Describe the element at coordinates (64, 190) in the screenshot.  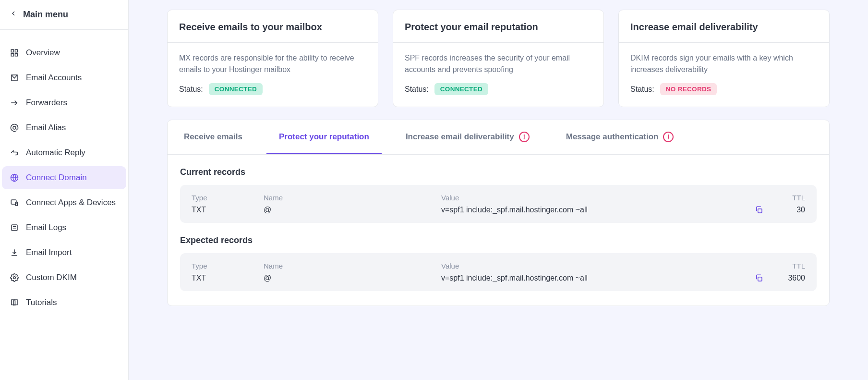
I see `sidebar: Main menu Overview Email Accounts Forwar…` at that location.